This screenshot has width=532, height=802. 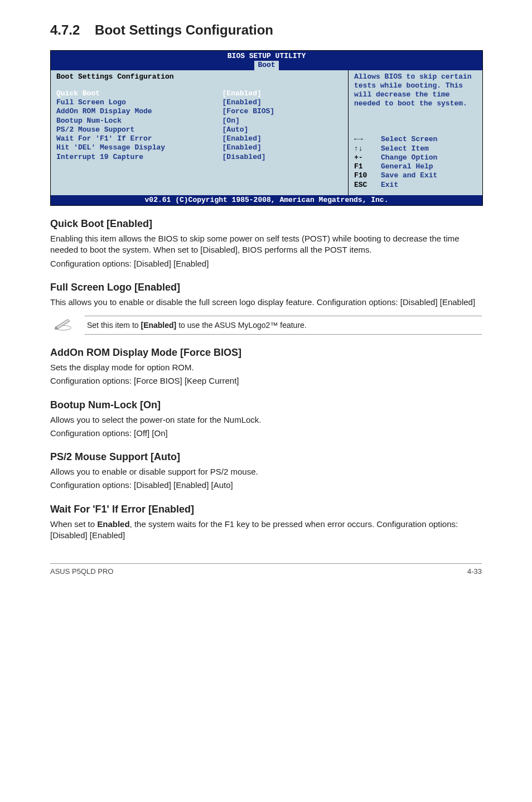 I want to click on quickboot-heading: Quick Boot [Enabled], so click(x=266, y=224).